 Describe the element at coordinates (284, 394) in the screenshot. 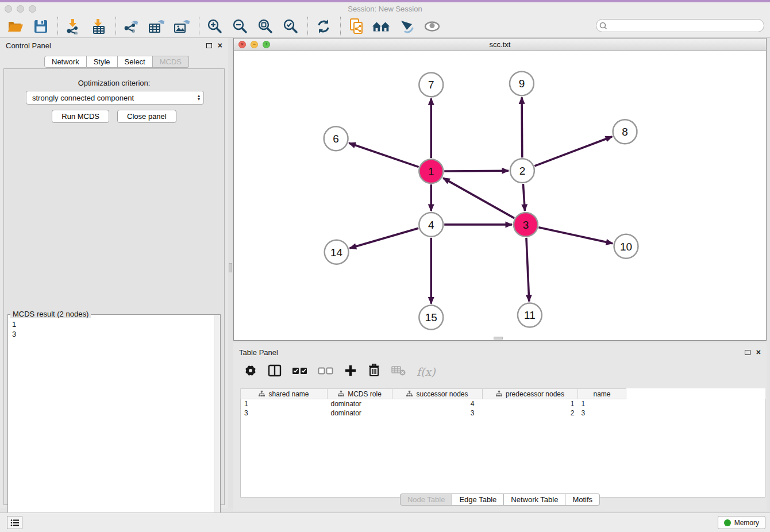

I see `column-header-shared-name: shared name` at that location.